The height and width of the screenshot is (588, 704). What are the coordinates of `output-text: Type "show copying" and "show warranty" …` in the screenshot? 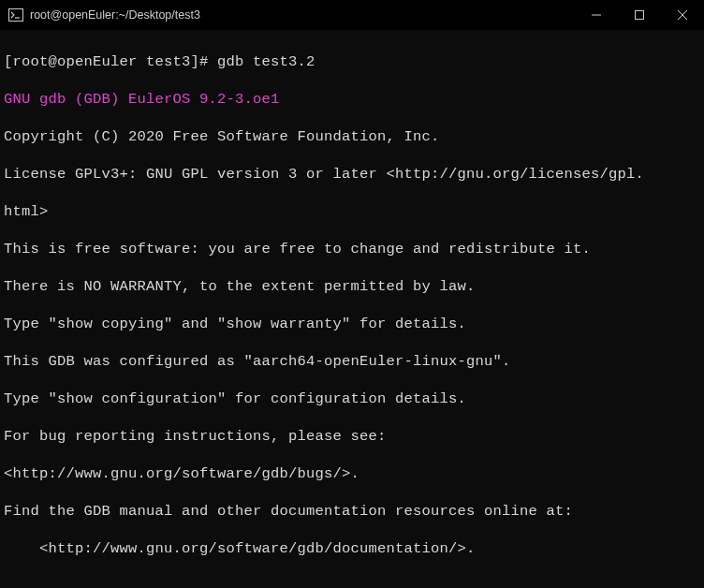 It's located at (352, 324).